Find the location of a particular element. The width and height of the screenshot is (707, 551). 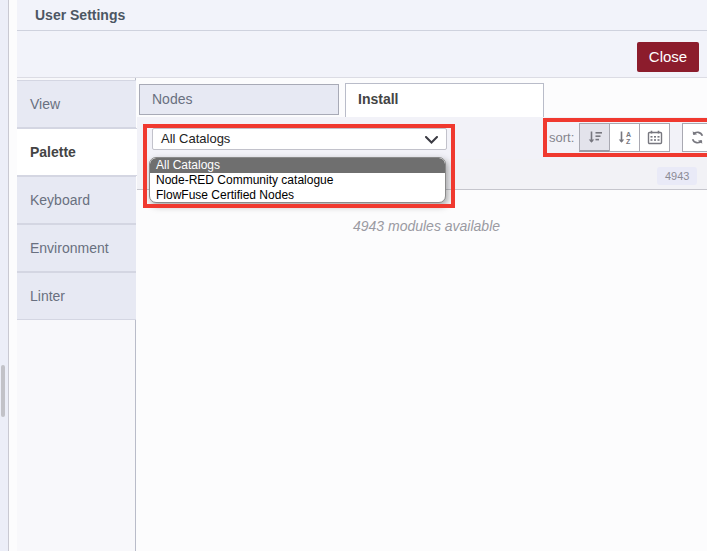

refresh-icon is located at coordinates (698, 138).